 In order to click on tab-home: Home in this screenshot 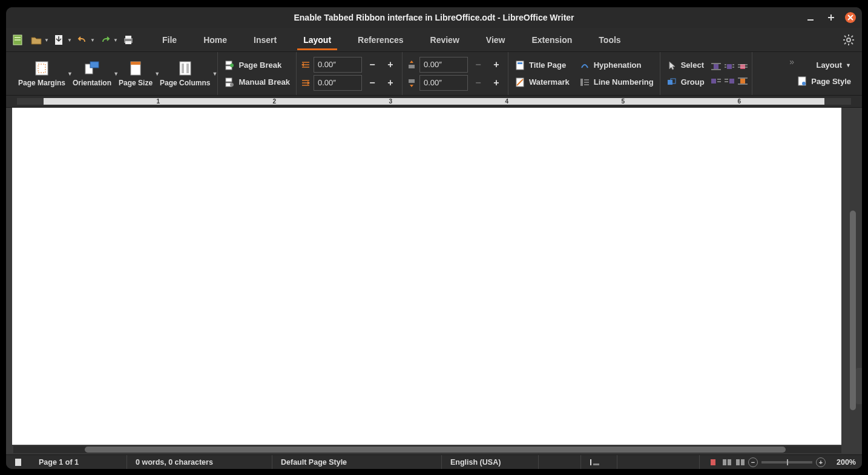, I will do `click(215, 40)`.